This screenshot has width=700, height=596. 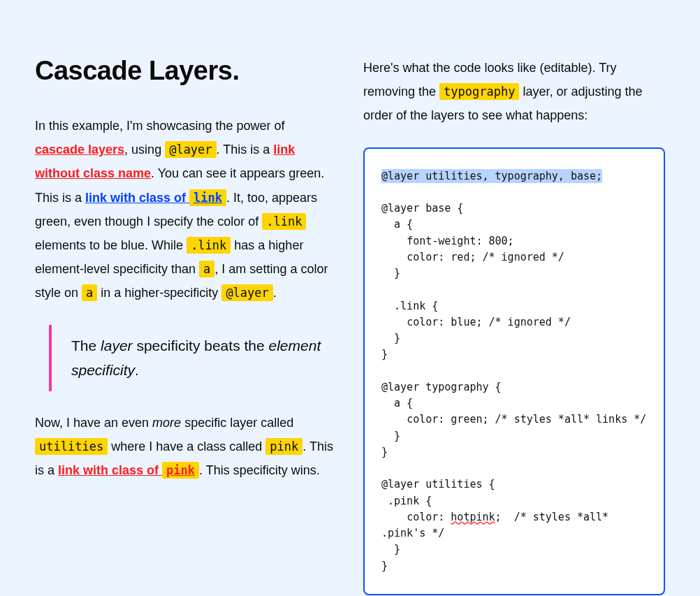 What do you see at coordinates (498, 525) in the screenshot?
I see `code-line: color: hotpink; /* styles *all* .pink's …` at bounding box center [498, 525].